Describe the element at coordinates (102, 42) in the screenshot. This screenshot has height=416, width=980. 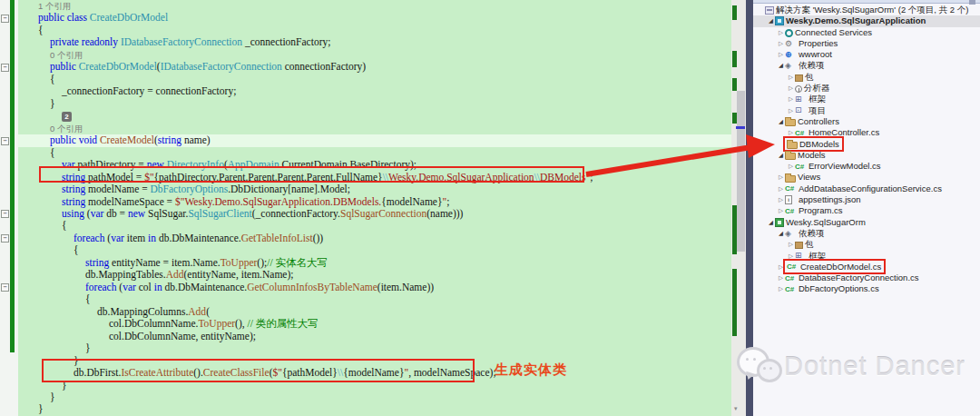
I see `code-token: readonly` at that location.